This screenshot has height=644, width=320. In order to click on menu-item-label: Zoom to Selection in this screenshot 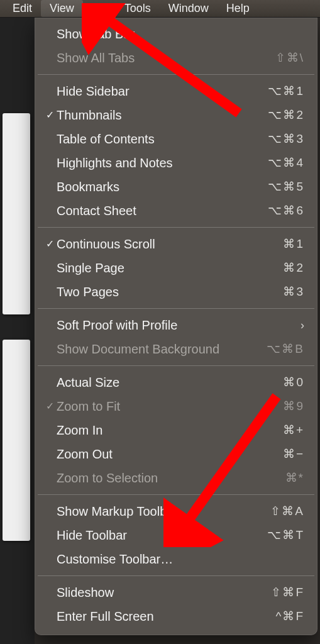, I will do `click(171, 478)`.